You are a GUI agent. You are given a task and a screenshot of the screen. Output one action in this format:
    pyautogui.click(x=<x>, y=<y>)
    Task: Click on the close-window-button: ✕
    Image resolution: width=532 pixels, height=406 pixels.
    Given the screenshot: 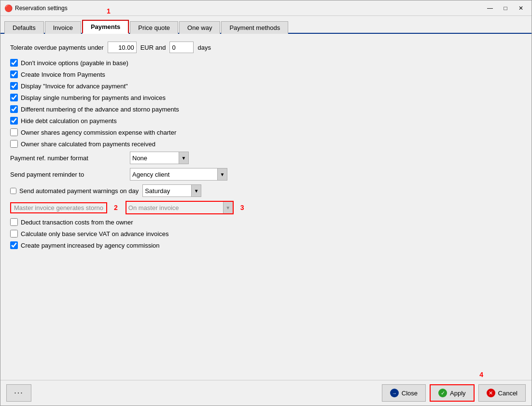 What is the action you would take?
    pyautogui.click(x=521, y=8)
    